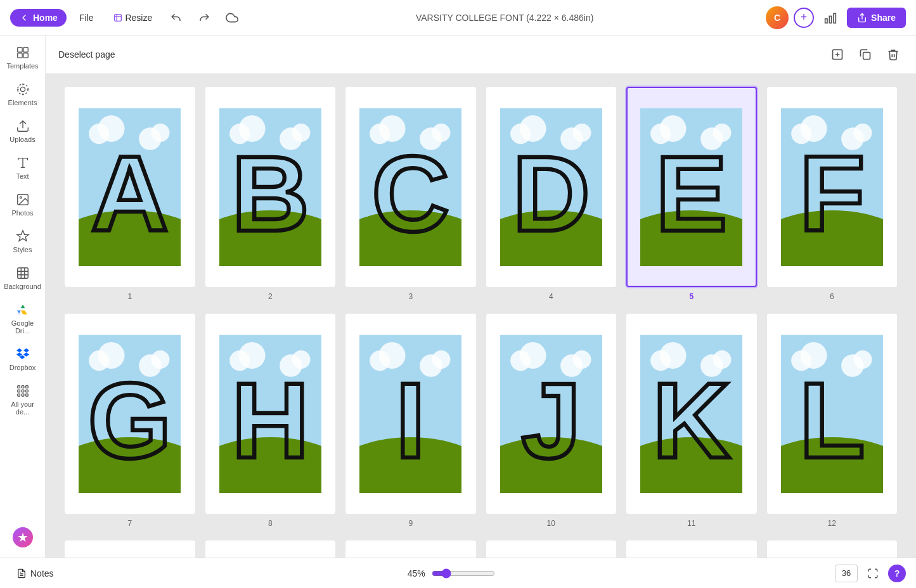 The height and width of the screenshot is (588, 916). What do you see at coordinates (24, 18) in the screenshot?
I see `chevron-left-icon` at bounding box center [24, 18].